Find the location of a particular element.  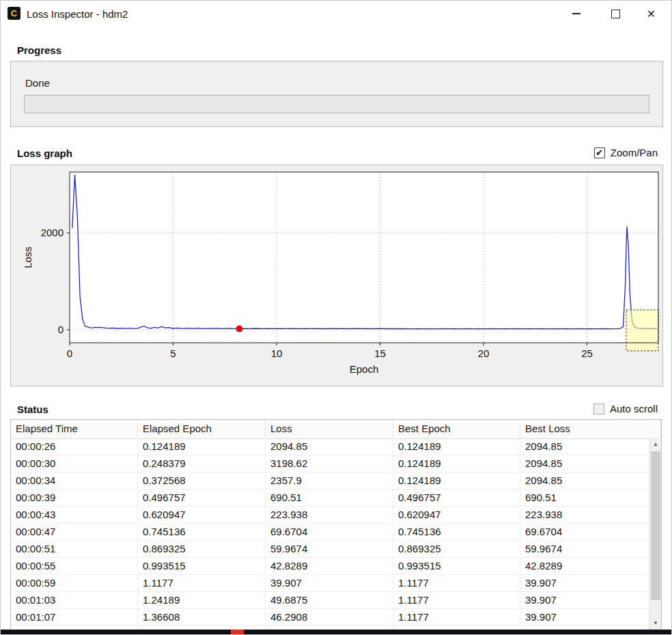

table-row: 00:01:031.2418949.68751.117739.907 is located at coordinates (331, 601).